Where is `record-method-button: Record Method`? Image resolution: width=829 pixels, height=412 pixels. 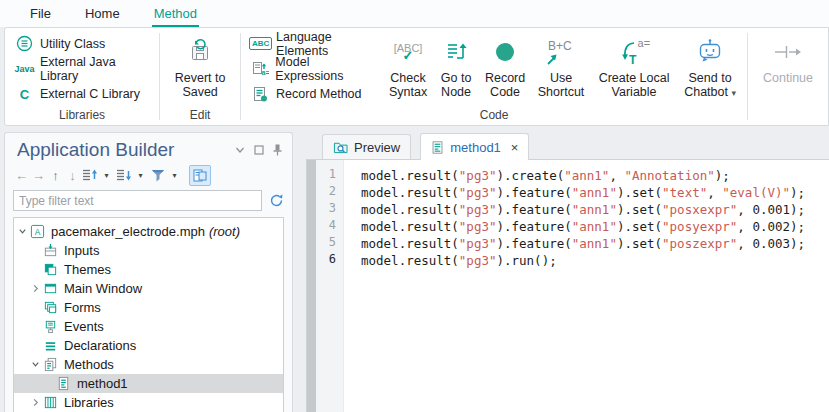 record-method-button: Record Method is located at coordinates (314, 94).